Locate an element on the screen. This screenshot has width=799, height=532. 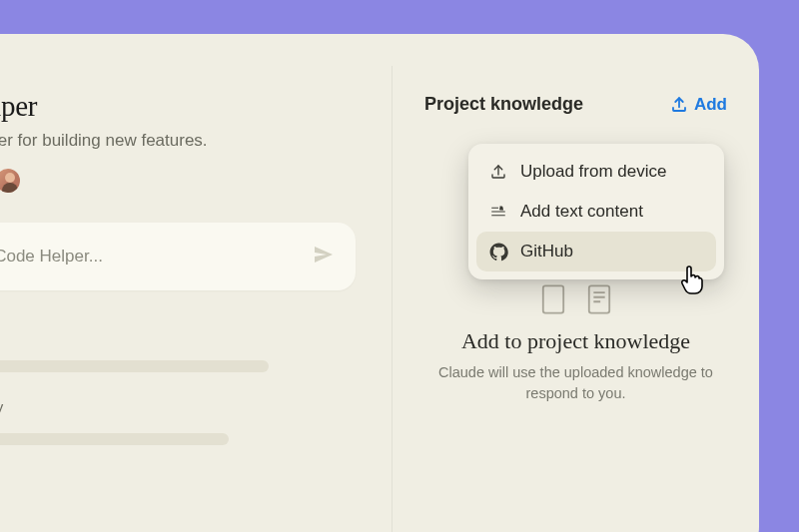
github-icon is located at coordinates (498, 252).